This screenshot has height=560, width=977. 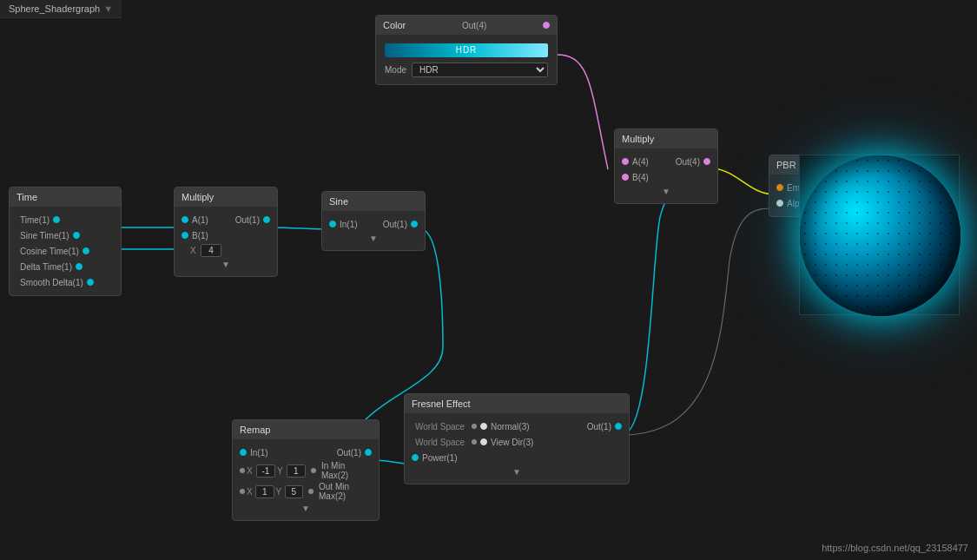 What do you see at coordinates (266, 471) in the screenshot?
I see `remap-x1-input: -1` at bounding box center [266, 471].